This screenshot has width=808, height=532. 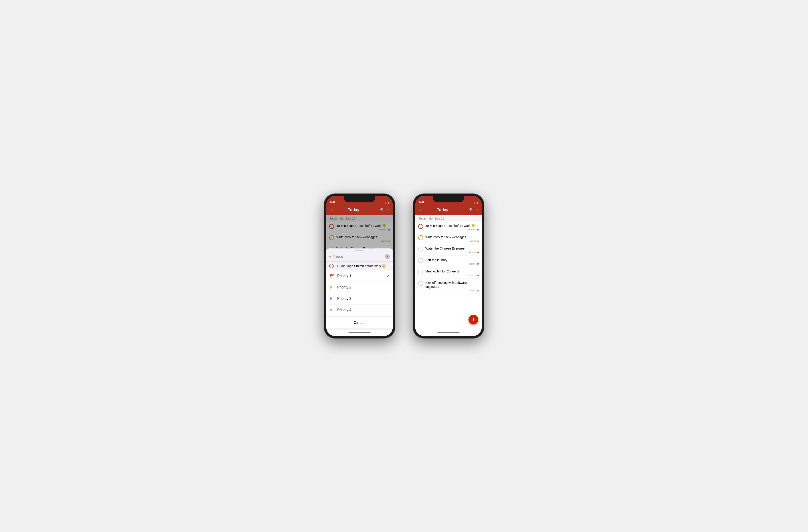 I want to click on priority-option-2: ⚑ Priority 2, so click(x=360, y=287).